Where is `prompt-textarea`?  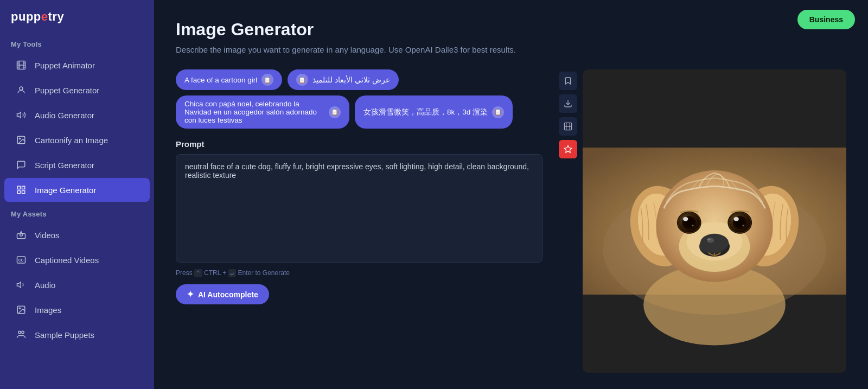
prompt-textarea is located at coordinates (359, 208).